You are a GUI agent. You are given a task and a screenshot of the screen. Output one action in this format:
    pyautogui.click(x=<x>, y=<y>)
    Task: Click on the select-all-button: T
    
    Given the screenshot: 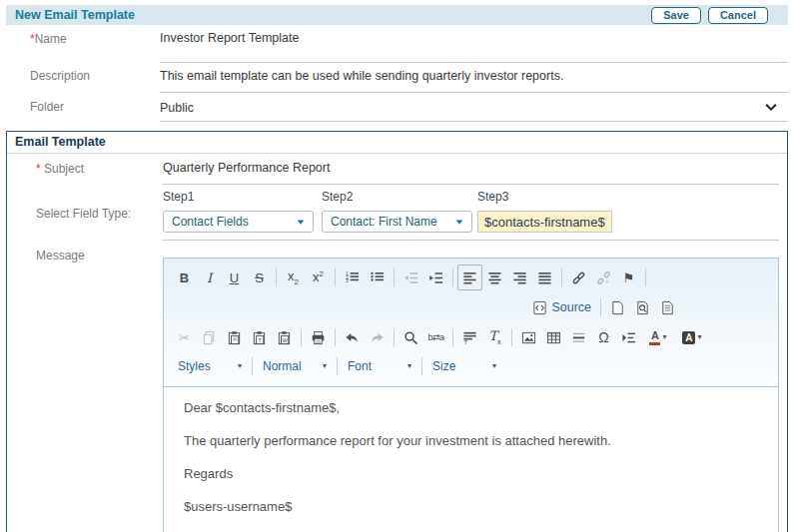 What is the action you would take?
    pyautogui.click(x=469, y=337)
    